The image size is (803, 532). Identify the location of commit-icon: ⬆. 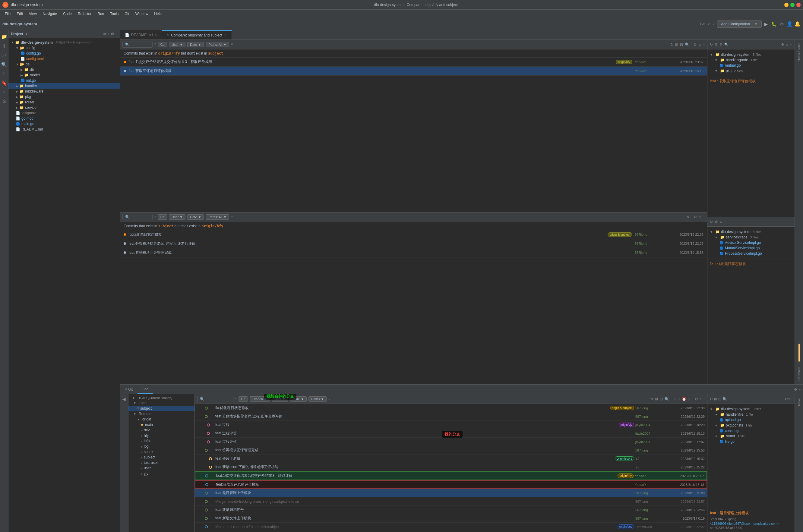
(4, 46).